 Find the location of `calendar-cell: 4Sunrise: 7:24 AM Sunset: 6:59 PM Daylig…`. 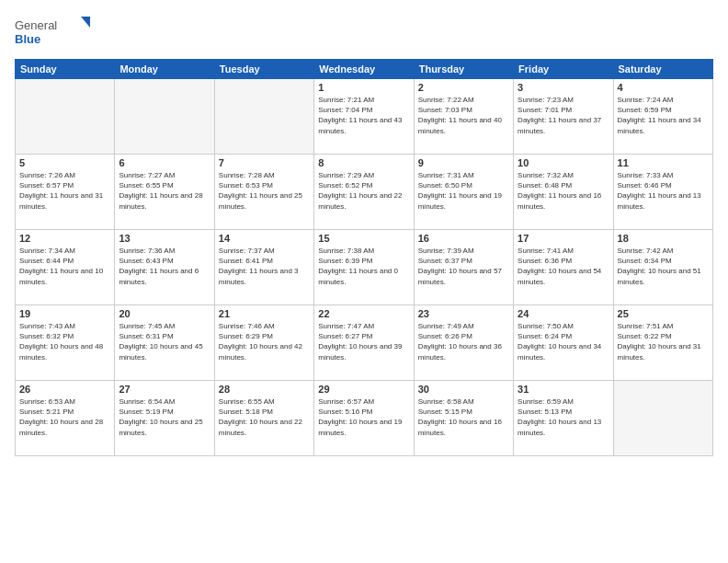

calendar-cell: 4Sunrise: 7:24 AM Sunset: 6:59 PM Daylig… is located at coordinates (663, 117).